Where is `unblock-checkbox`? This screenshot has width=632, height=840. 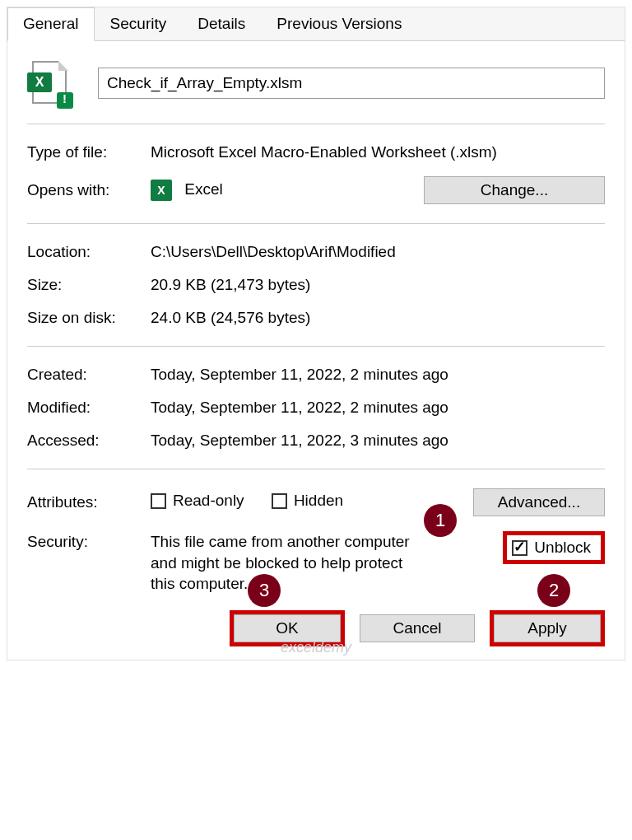 unblock-checkbox is located at coordinates (520, 548).